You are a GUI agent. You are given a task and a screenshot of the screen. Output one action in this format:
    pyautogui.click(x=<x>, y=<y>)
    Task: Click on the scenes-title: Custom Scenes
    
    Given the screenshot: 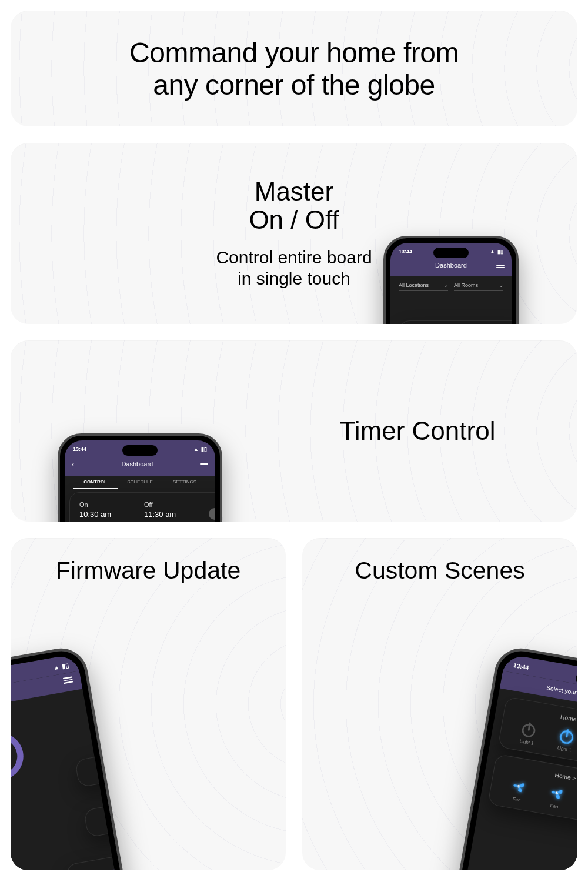 What is the action you would take?
    pyautogui.click(x=440, y=570)
    